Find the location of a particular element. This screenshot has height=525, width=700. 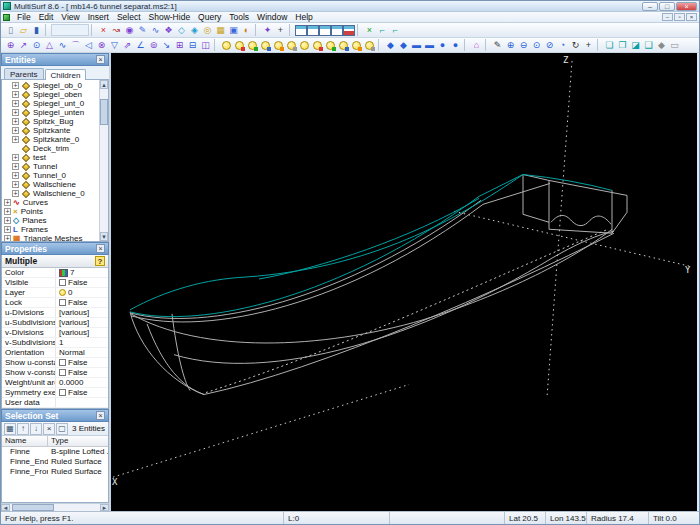

delete-icon: × is located at coordinates (104, 30).